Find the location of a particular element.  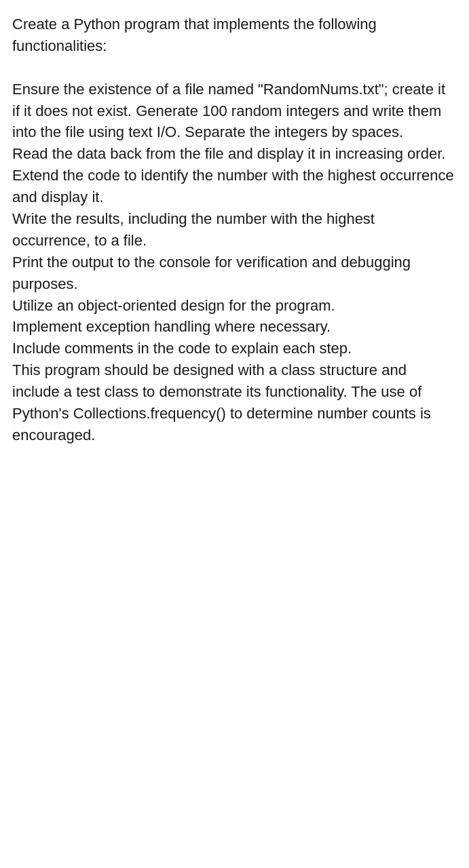

paragraph-8: Utilize an object-oriented design for th… is located at coordinates (235, 306).